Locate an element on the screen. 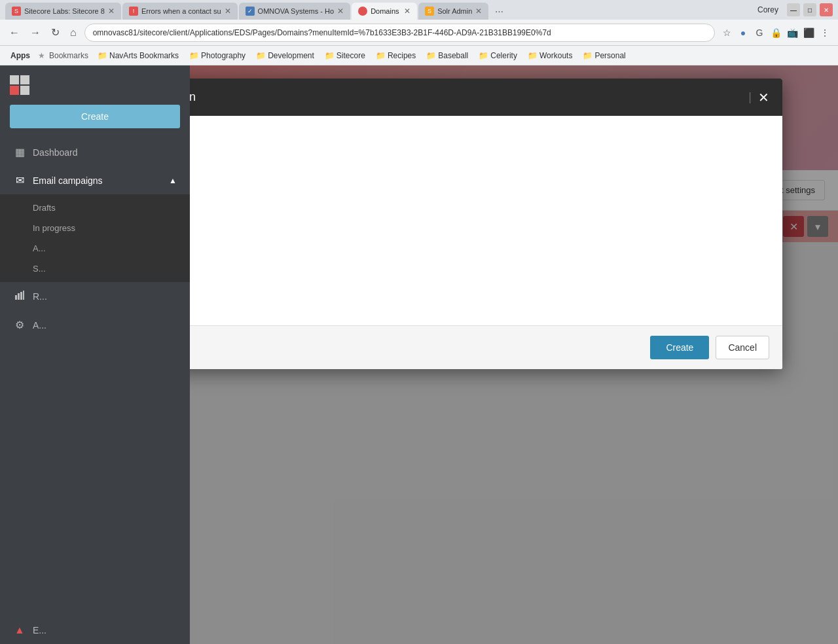 The image size is (838, 644). apps-button: Apps is located at coordinates (20, 56).